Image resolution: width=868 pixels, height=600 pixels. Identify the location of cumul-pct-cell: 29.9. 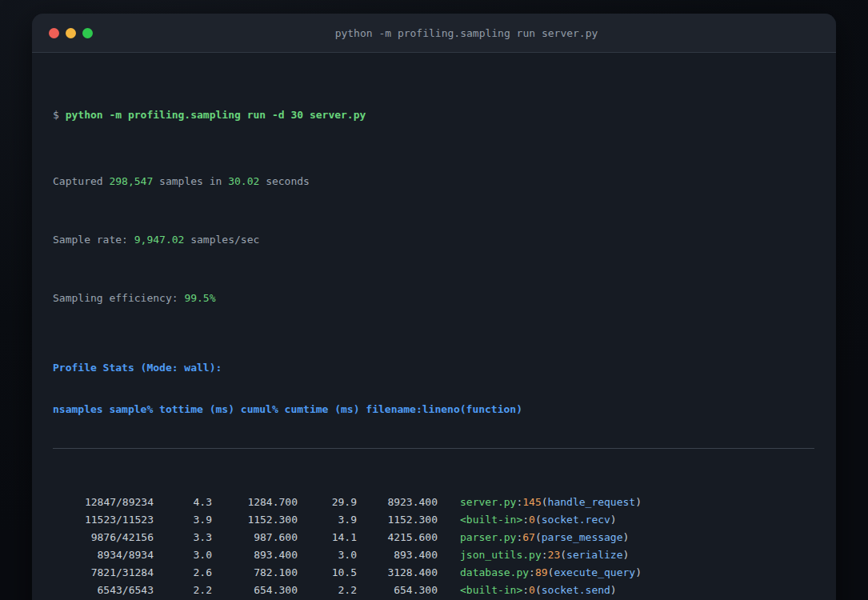
(327, 502).